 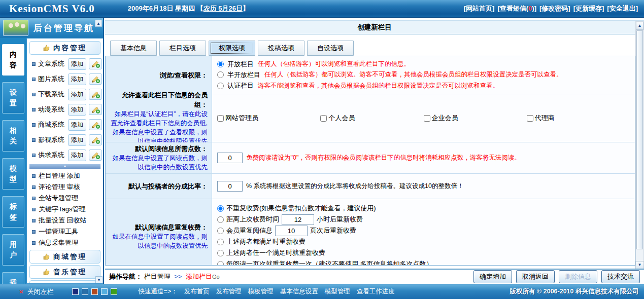 What do you see at coordinates (232, 48) in the screenshot?
I see `tab-permission-options: 权限选项` at bounding box center [232, 48].